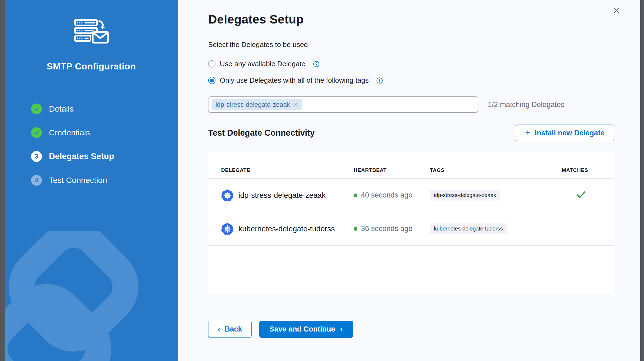 The image size is (644, 361). What do you see at coordinates (616, 11) in the screenshot?
I see `close-icon: ✕` at bounding box center [616, 11].